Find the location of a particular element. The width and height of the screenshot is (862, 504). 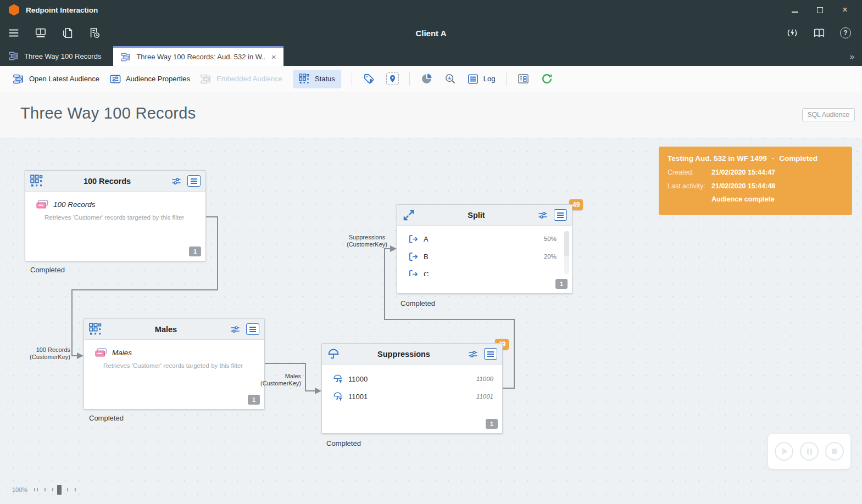

audience-grid-icon is located at coordinates (37, 181).